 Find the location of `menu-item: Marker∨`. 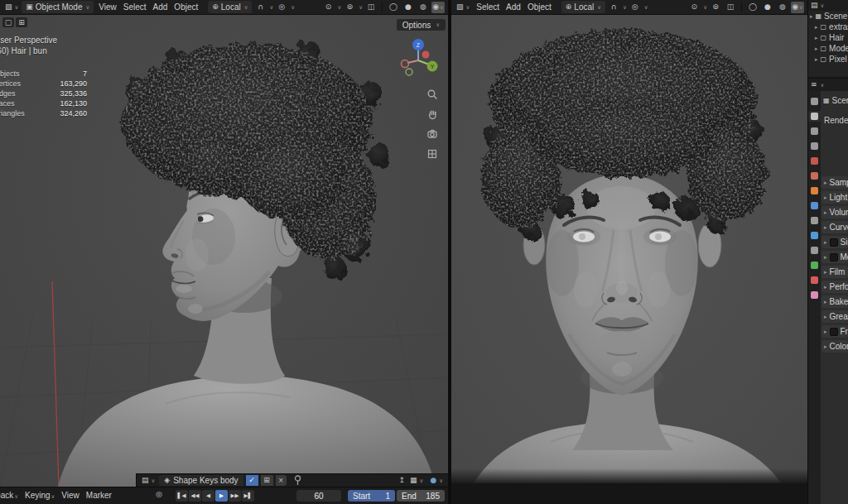

menu-item: Marker∨ is located at coordinates (99, 497).